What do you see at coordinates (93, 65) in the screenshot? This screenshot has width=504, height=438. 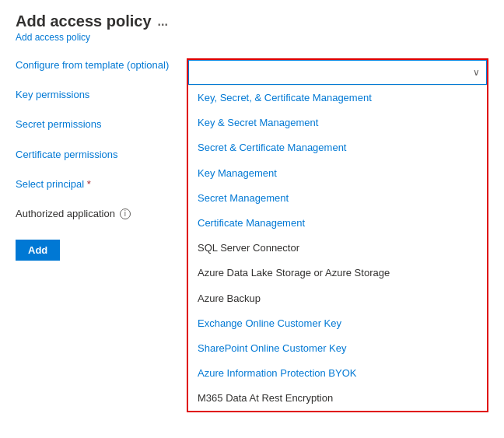 I see `configure-template-label: Configure from template (optional)` at bounding box center [93, 65].